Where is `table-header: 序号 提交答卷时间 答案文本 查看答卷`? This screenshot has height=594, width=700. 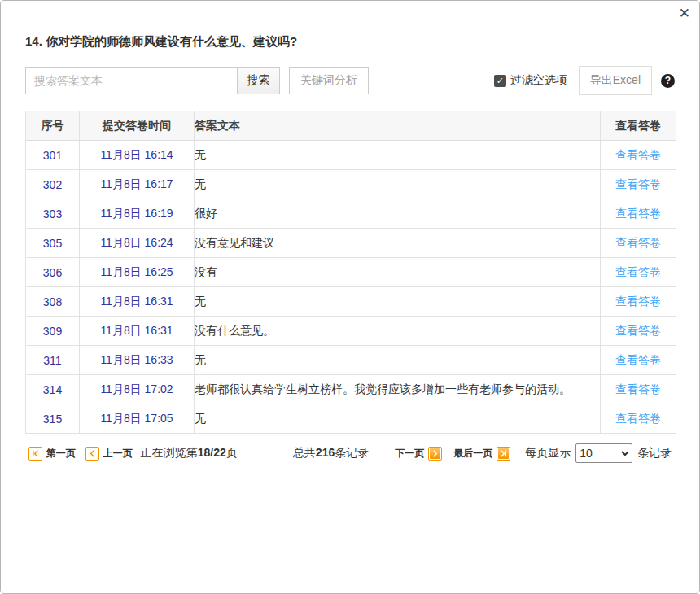
table-header: 序号 提交答卷时间 答案文本 查看答卷 is located at coordinates (352, 126).